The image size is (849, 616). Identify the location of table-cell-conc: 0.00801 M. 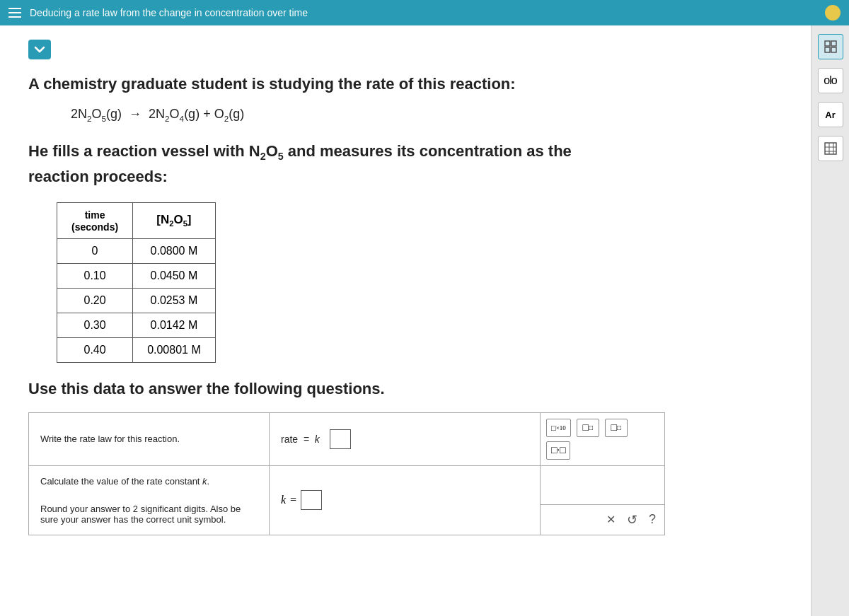
(174, 349).